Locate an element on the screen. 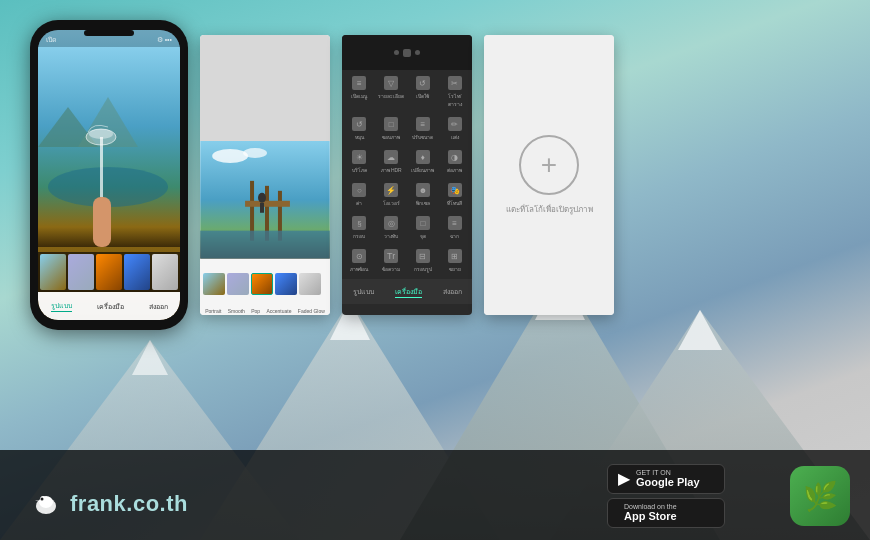 Image resolution: width=870 pixels, height=540 pixels. phone-screen-1: เปิด ⚙ ••• is located at coordinates (109, 175).